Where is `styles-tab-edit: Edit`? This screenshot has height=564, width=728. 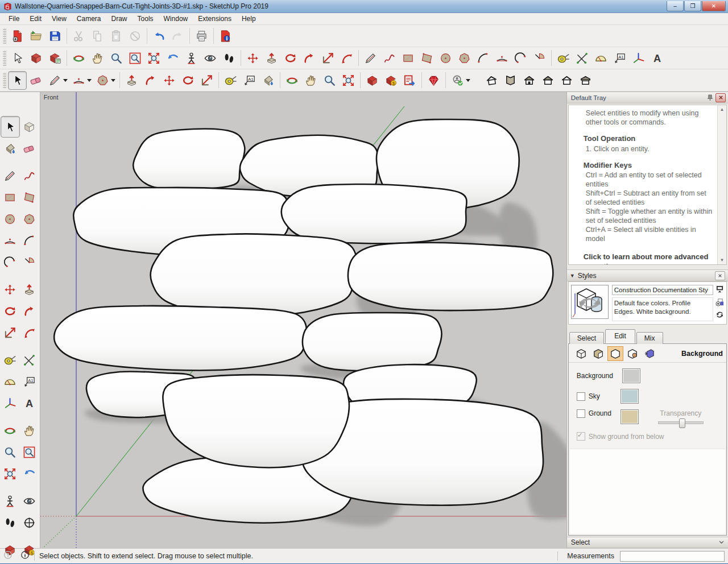 styles-tab-edit: Edit is located at coordinates (620, 337).